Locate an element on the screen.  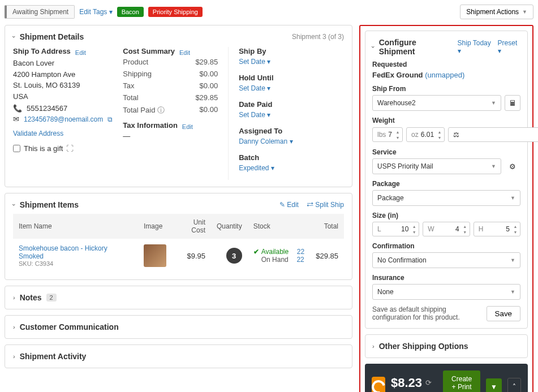
phone-icon: 📞 is located at coordinates (18, 109).